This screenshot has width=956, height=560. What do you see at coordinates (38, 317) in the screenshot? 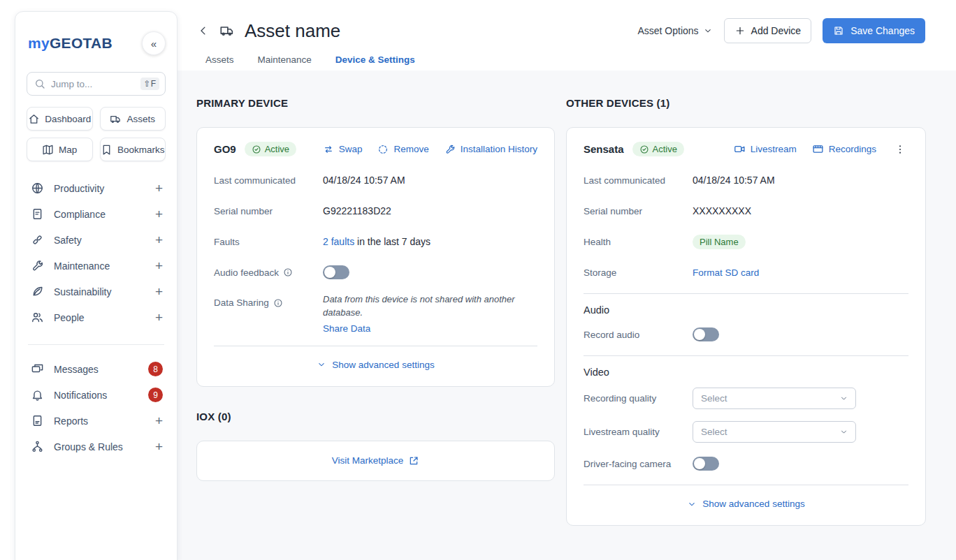
I see `people-icon` at bounding box center [38, 317].